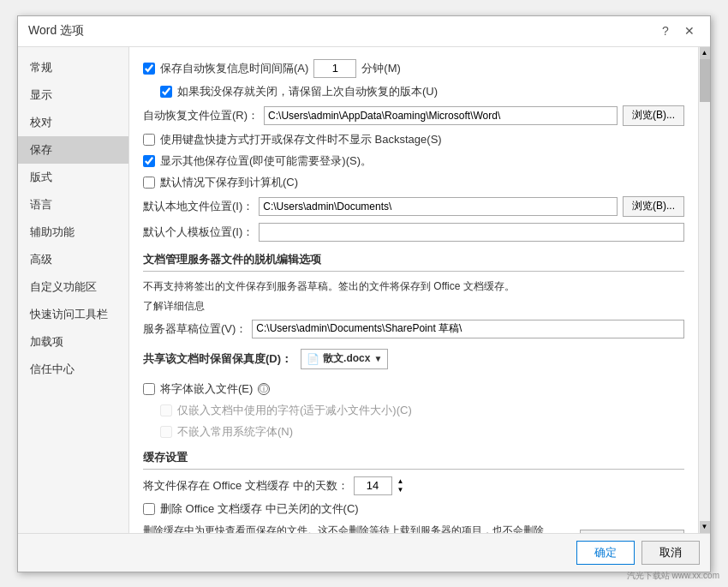 The width and height of the screenshot is (728, 587). I want to click on server-section-title: 文档管理服务器文件的脱机编辑选项, so click(414, 262).